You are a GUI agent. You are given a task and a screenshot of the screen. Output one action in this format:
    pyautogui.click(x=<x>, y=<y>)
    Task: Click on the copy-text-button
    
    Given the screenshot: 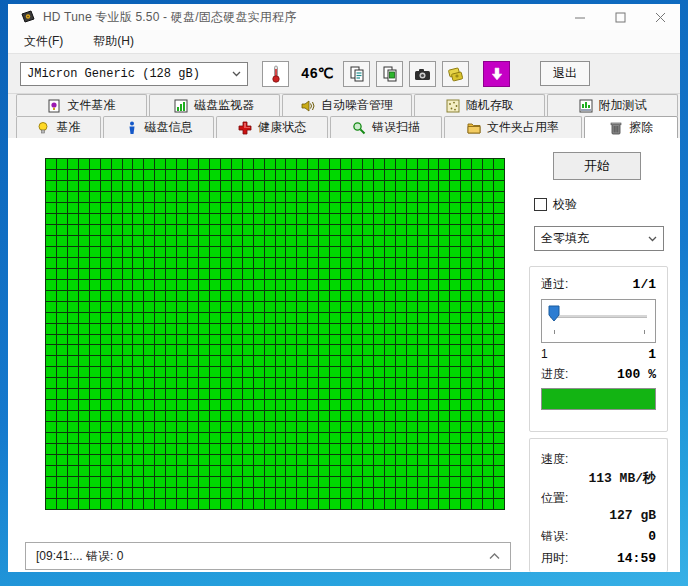 What is the action you would take?
    pyautogui.click(x=356, y=74)
    